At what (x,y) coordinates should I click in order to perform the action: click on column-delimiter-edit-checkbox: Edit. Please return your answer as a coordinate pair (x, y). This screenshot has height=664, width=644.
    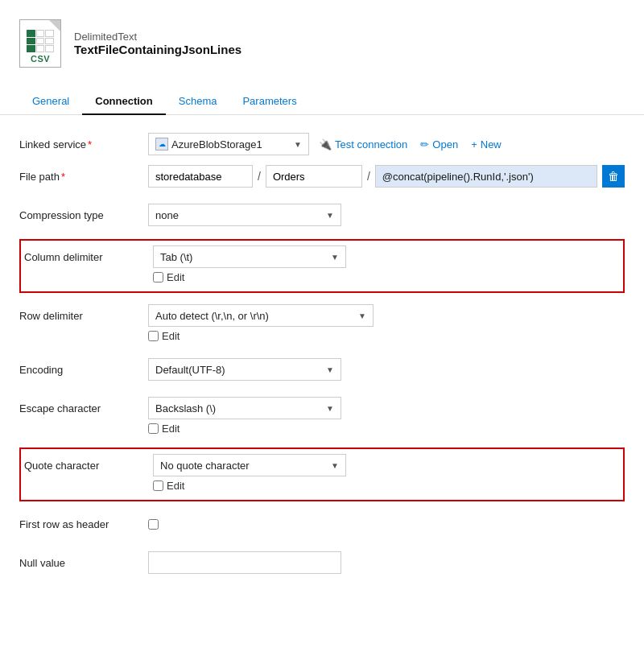
    Looking at the image, I should click on (169, 277).